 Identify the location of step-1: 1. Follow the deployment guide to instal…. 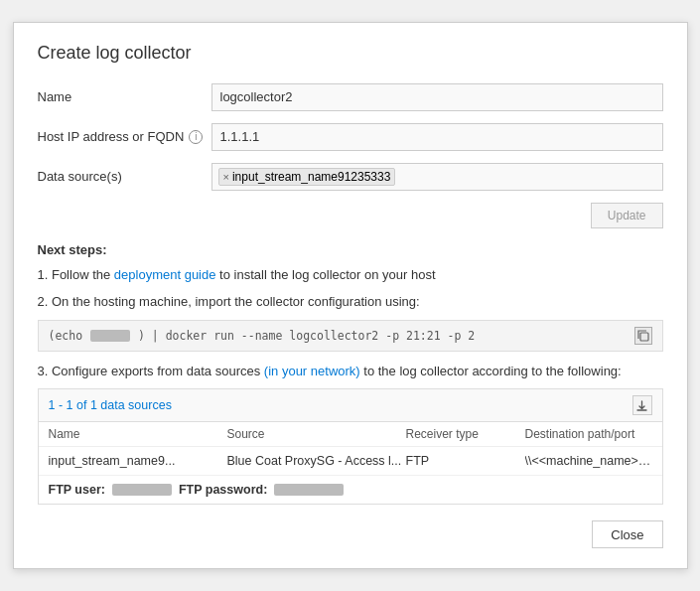
(350, 275).